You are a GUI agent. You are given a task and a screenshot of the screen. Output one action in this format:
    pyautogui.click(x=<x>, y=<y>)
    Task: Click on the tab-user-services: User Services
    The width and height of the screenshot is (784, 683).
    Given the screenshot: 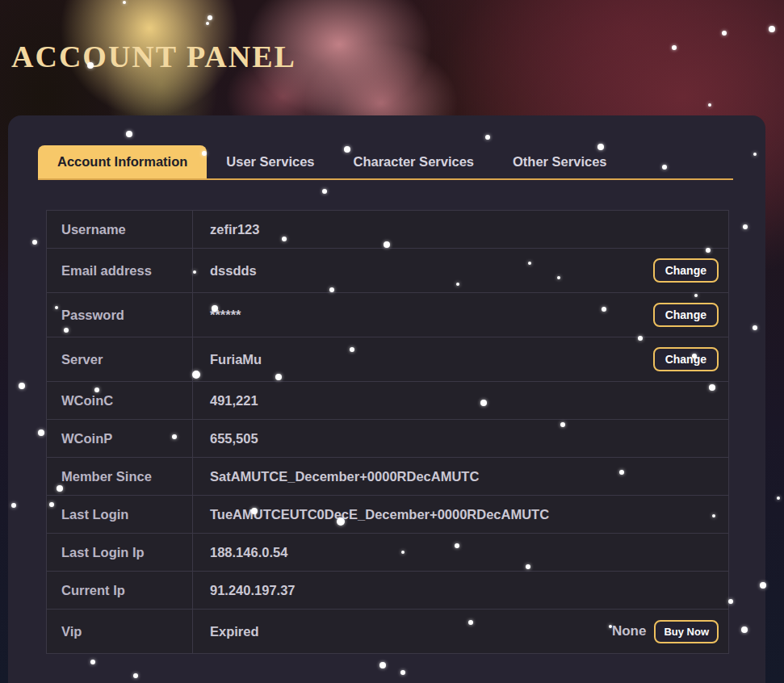 What is the action you would take?
    pyautogui.click(x=270, y=161)
    